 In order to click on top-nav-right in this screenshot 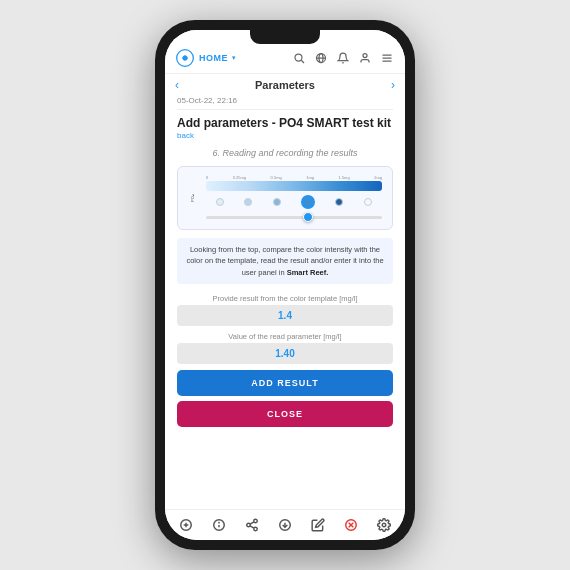, I will do `click(343, 58)`.